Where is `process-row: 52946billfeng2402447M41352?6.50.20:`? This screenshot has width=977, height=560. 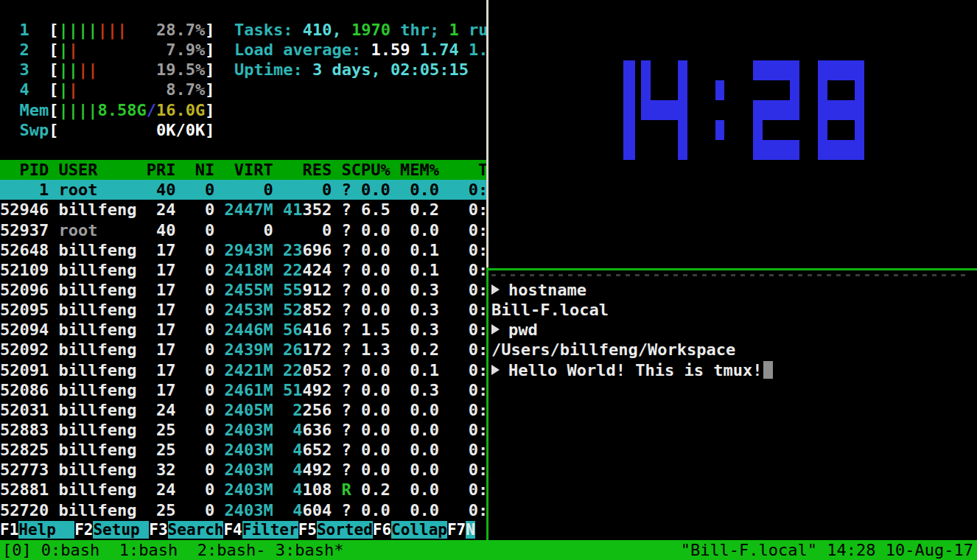 process-row: 52946billfeng2402447M41352?6.50.20: is located at coordinates (245, 209).